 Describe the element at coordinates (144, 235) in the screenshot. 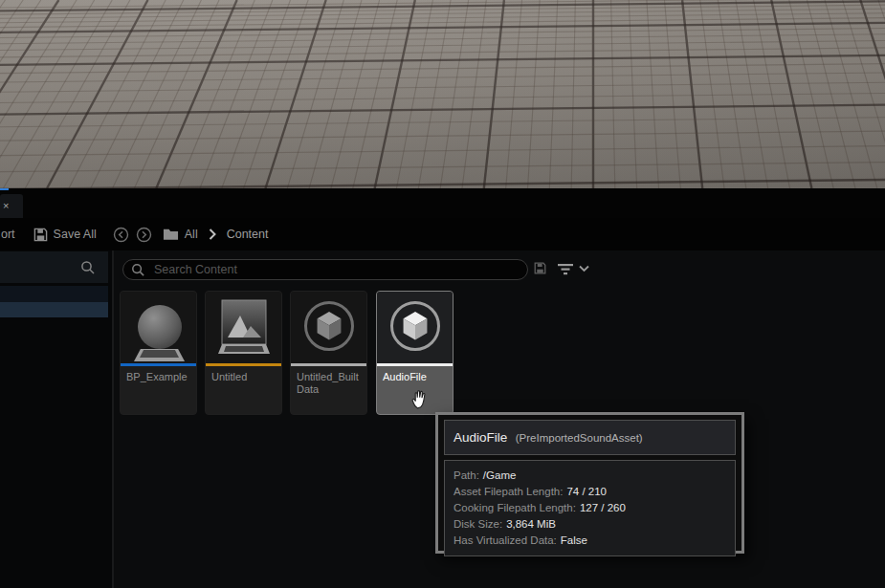

I see `forward-arrow-icon` at that location.